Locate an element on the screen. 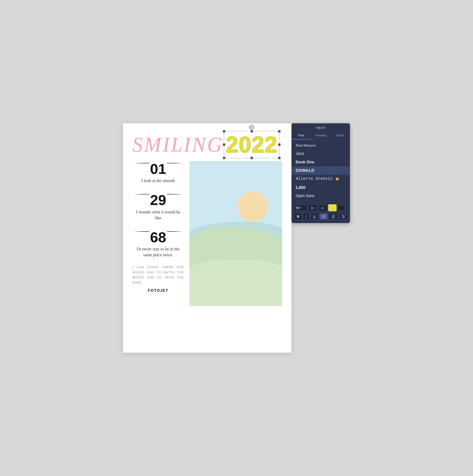 This screenshot has width=473, height=476. rotate-handle is located at coordinates (252, 127).